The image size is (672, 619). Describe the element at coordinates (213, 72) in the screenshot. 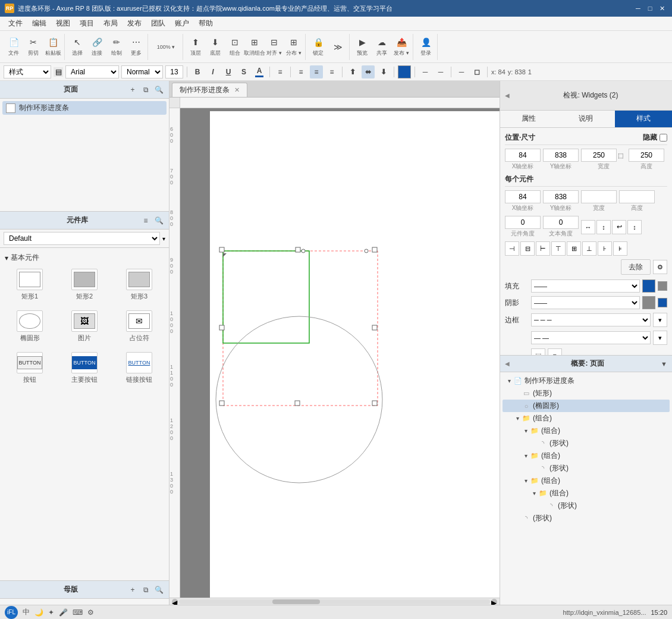

I see `italic-btn: I` at that location.